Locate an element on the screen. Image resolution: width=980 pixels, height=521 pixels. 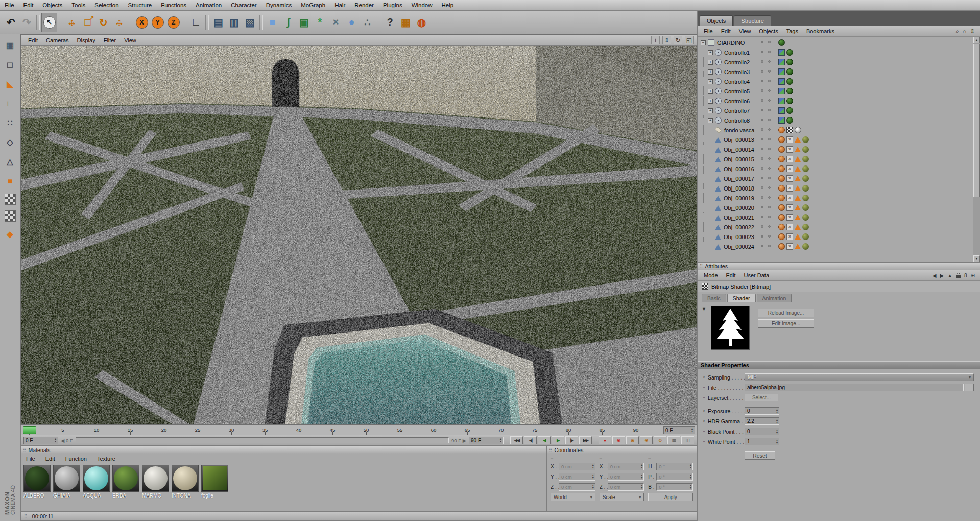
material-intona: INTONA is located at coordinates (185, 482).